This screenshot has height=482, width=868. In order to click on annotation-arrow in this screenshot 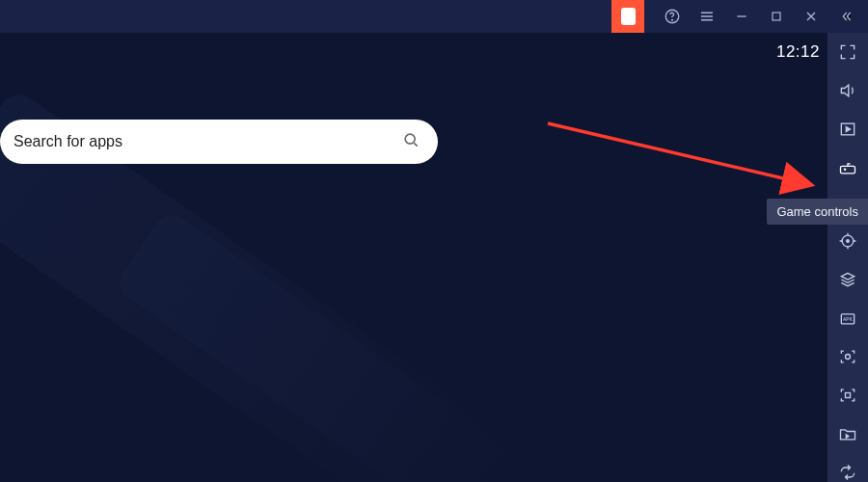, I will do `click(685, 159)`.